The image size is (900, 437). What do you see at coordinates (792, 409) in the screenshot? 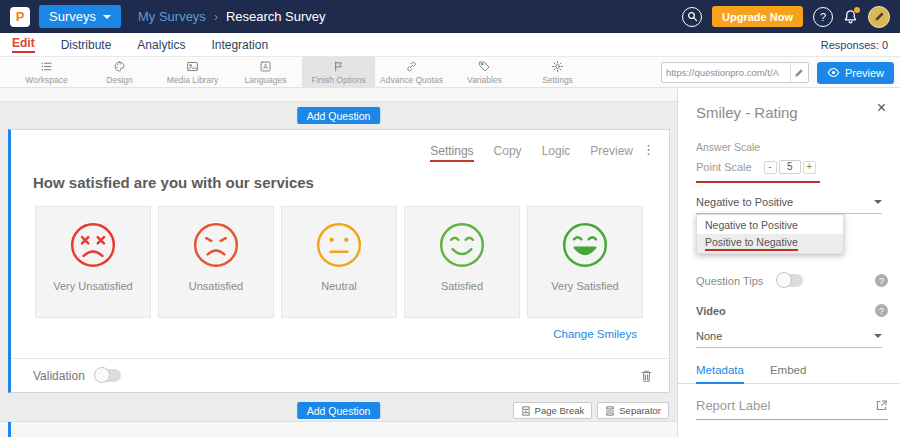
I see `report-label-row` at bounding box center [792, 409].